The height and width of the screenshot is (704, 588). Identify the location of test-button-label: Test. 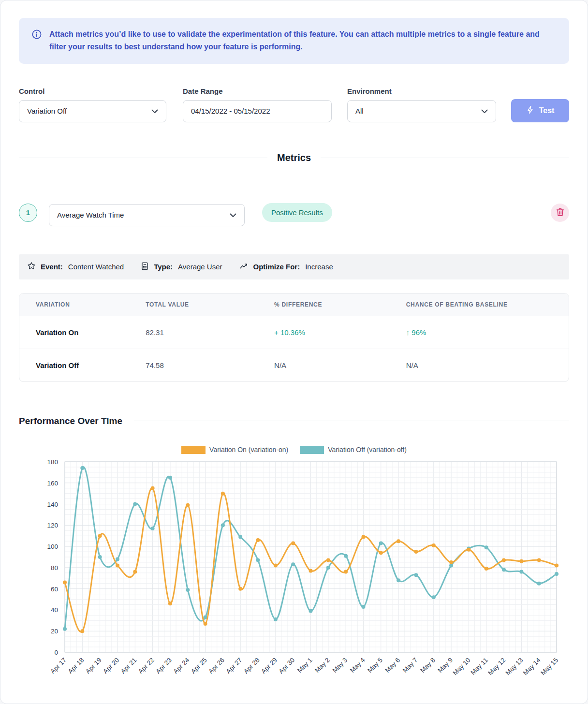
(547, 111).